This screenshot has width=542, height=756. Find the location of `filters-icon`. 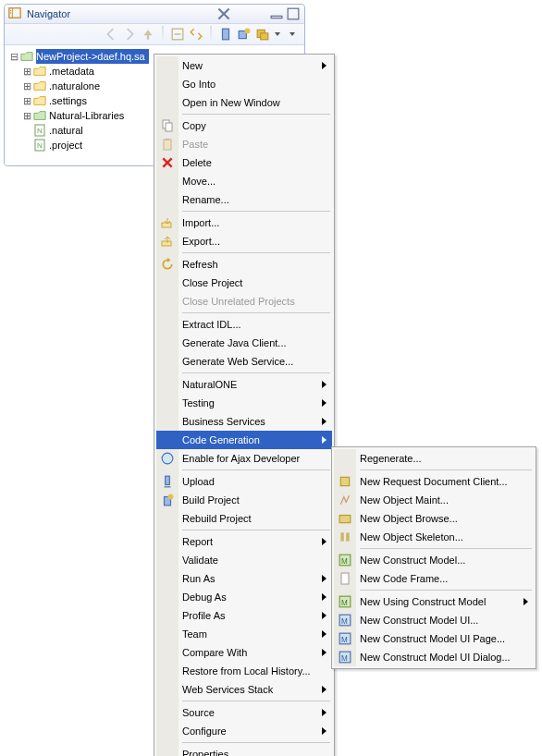

filters-icon is located at coordinates (263, 34).